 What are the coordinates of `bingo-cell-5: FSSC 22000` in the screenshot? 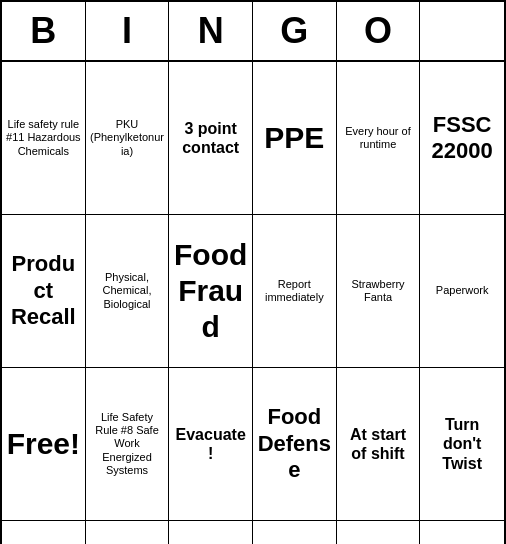 It's located at (462, 138).